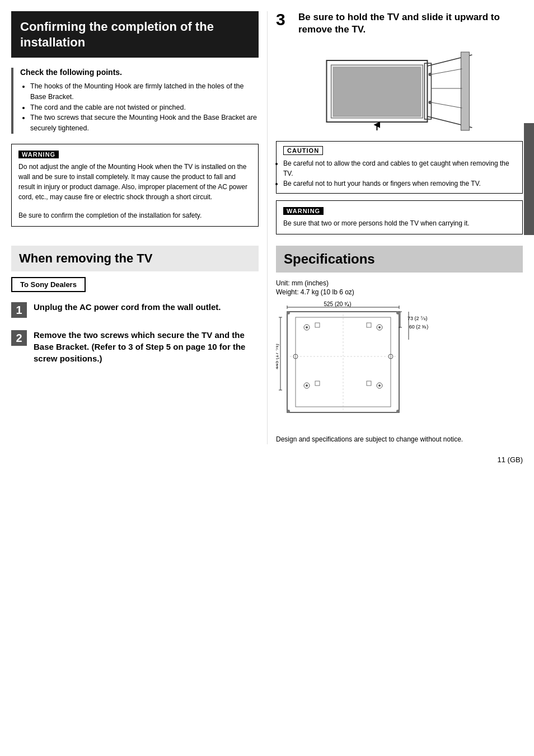  I want to click on to-sony-label: To Sony Dealers, so click(48, 284).